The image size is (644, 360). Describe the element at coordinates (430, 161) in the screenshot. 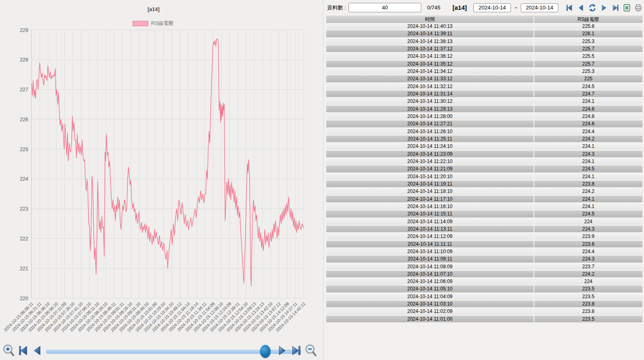

I see `cell-time: 2024-10-14 11:22:10` at that location.